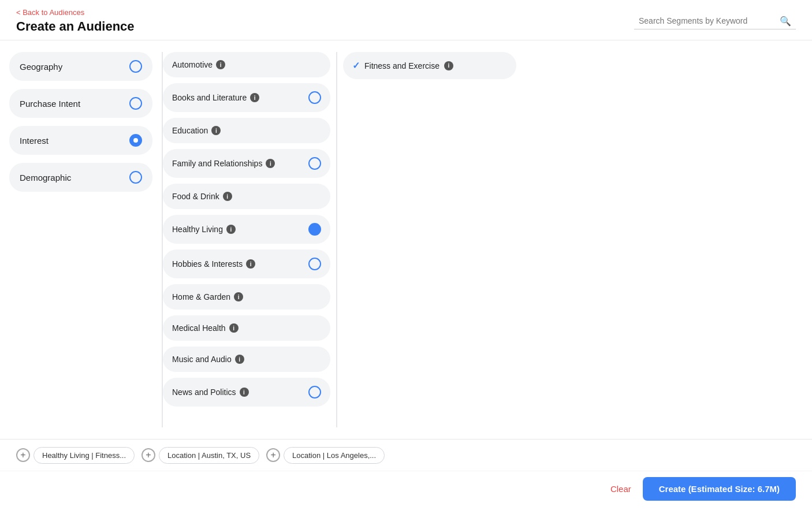  I want to click on subcategory-radio-books, so click(315, 98).